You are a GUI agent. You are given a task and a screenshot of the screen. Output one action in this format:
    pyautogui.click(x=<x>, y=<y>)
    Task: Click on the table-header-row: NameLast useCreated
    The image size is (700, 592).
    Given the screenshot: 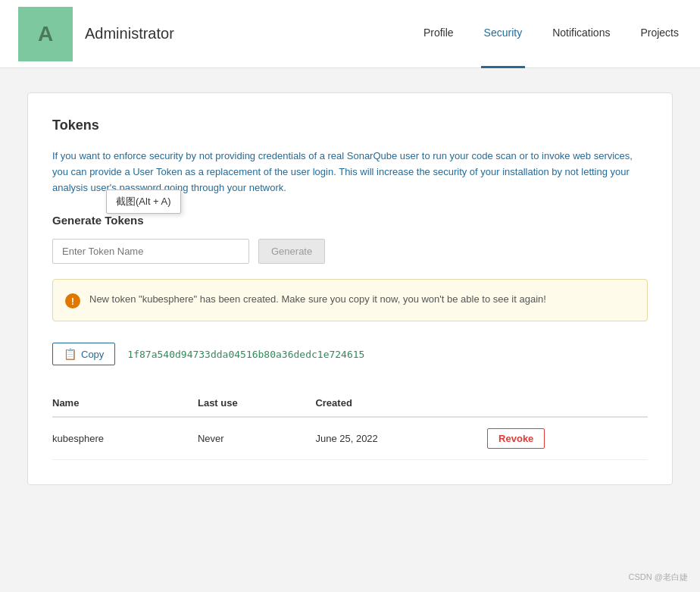 What is the action you would take?
    pyautogui.click(x=350, y=403)
    